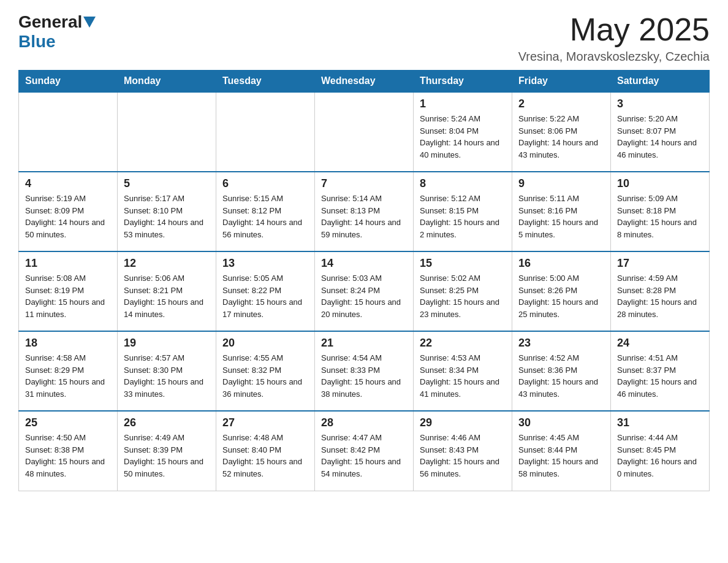 The image size is (728, 563). What do you see at coordinates (561, 423) in the screenshot?
I see `day-number: 30` at bounding box center [561, 423].